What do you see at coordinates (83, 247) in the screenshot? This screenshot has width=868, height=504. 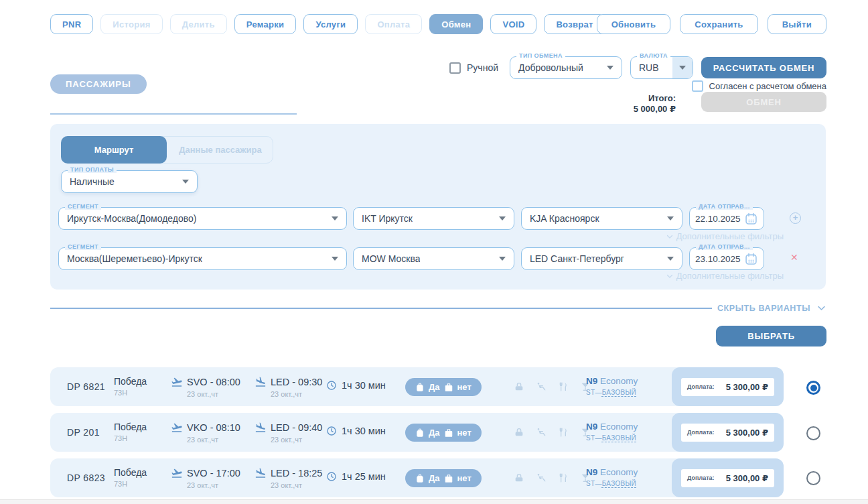 I see `segment-label: СЕГМЕНТ` at bounding box center [83, 247].